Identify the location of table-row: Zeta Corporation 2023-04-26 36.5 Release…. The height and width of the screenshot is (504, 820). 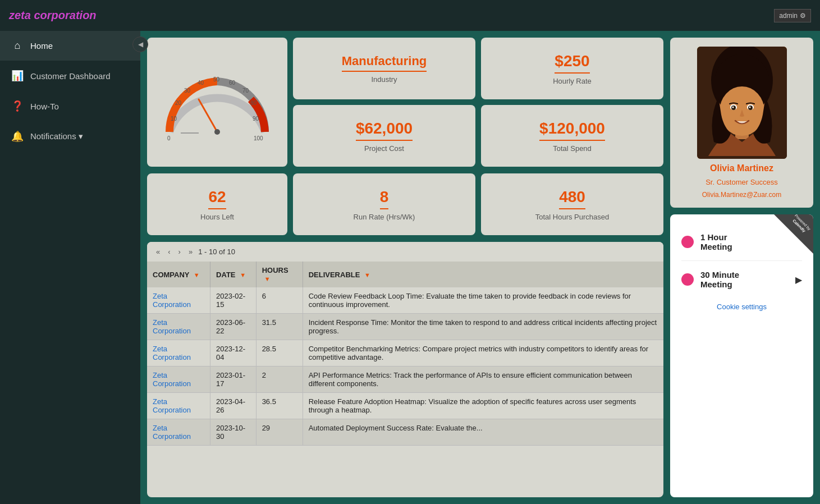
(405, 406).